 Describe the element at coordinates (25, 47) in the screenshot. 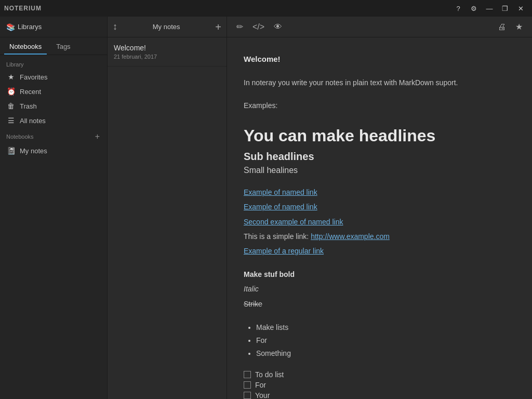

I see `tab-notebooks: Notebooks` at that location.